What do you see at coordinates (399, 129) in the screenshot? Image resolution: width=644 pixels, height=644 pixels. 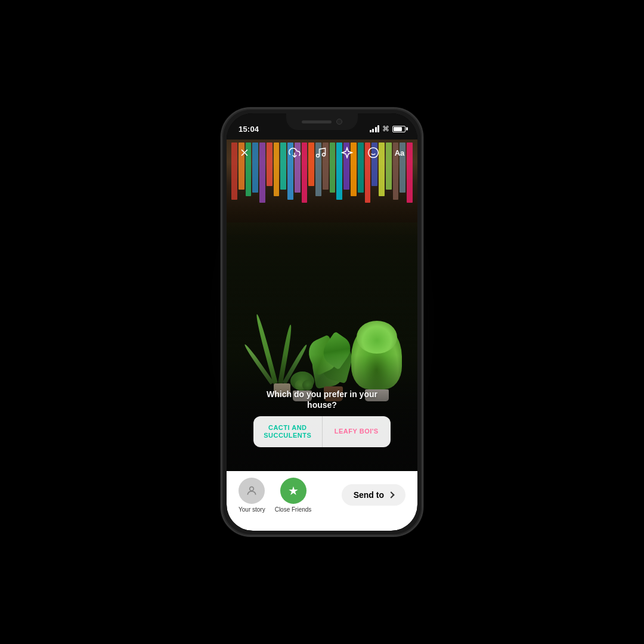 I see `battery-icon` at bounding box center [399, 129].